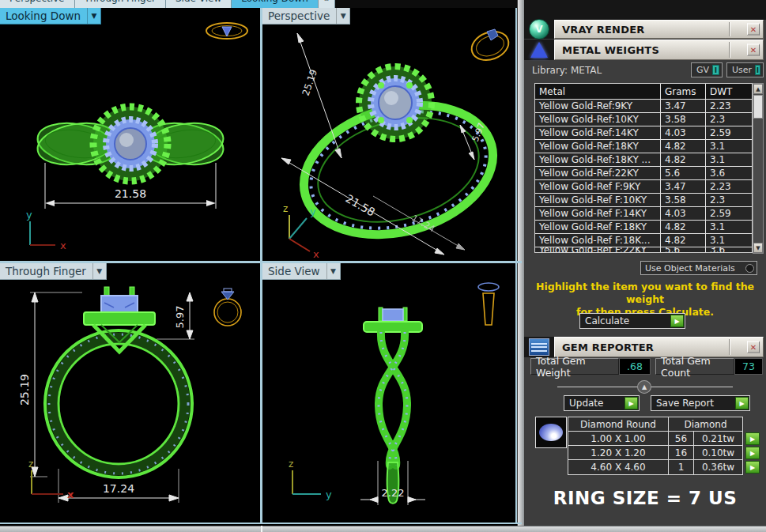 Image resolution: width=766 pixels, height=532 pixels. I want to click on svg-text: 21.58, so click(130, 194).